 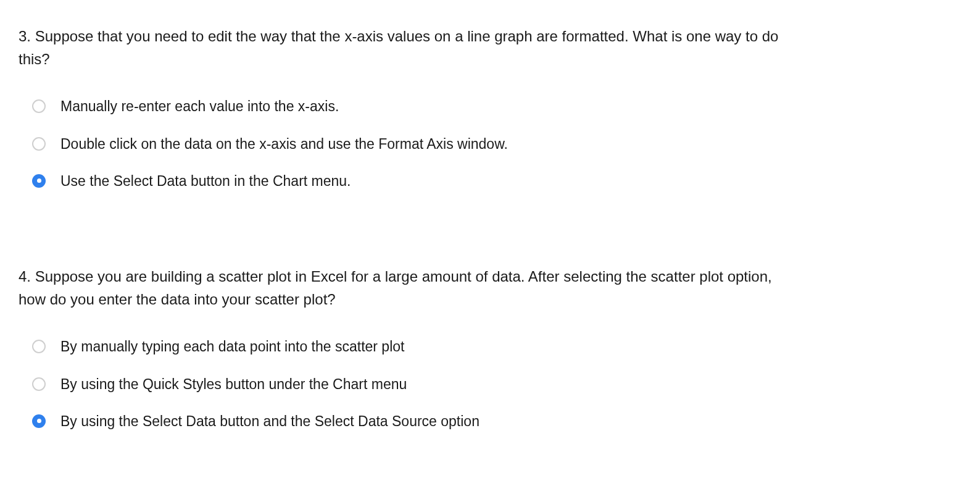 What do you see at coordinates (399, 48) in the screenshot?
I see `question-body: Suppose that you need to edit the way th…` at bounding box center [399, 48].